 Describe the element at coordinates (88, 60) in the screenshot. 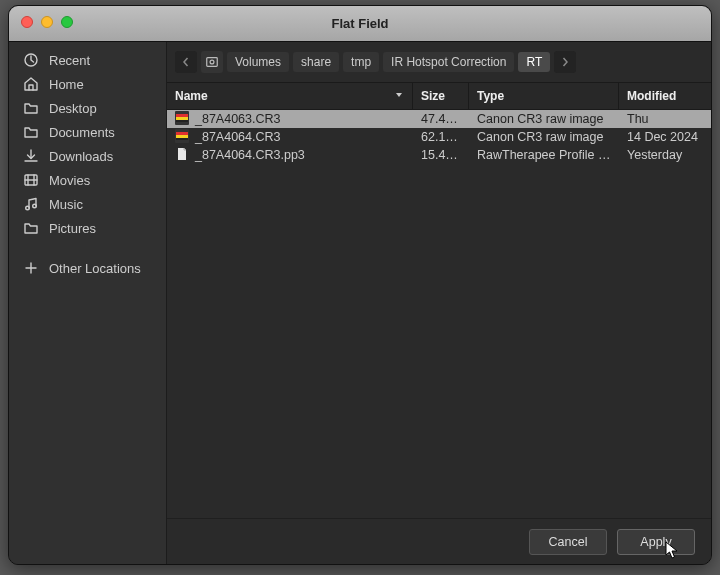

I see `sidebar-item-recent: Recent` at that location.